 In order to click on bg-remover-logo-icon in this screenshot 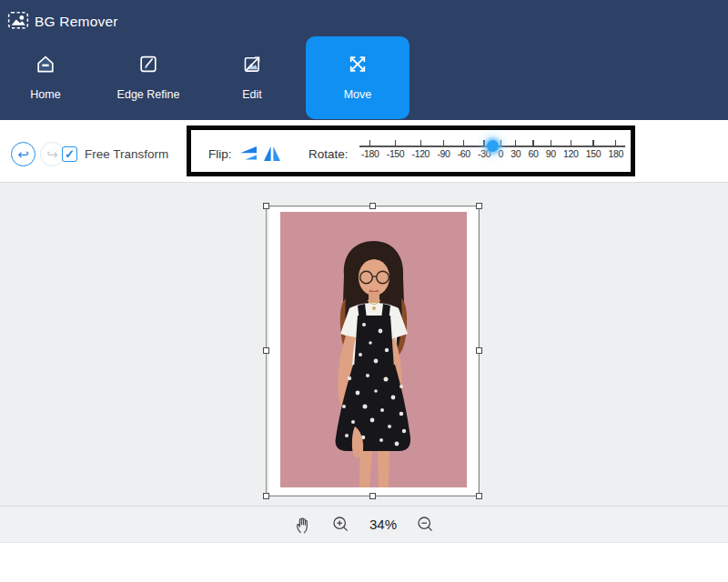, I will do `click(18, 22)`.